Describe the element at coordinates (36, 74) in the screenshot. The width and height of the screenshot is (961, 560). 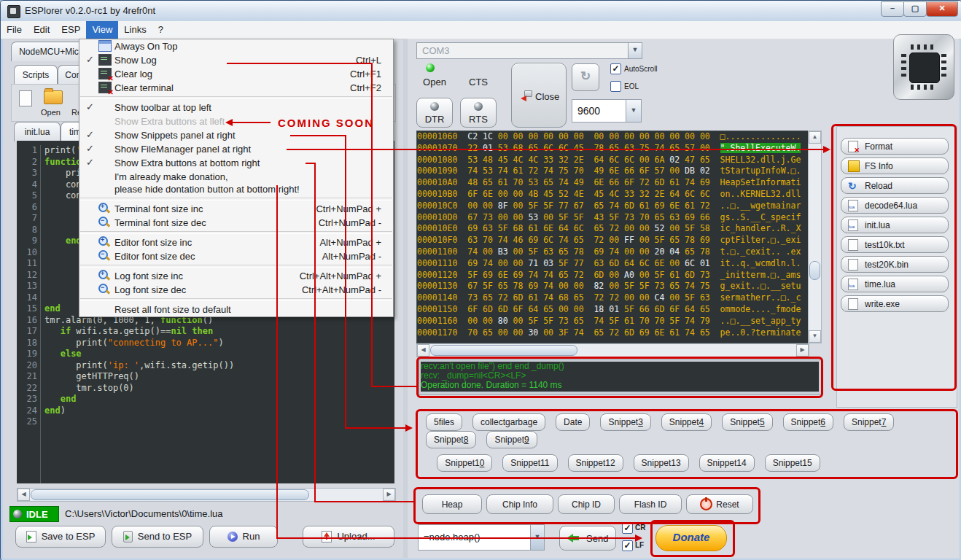
I see `tab-scripts: Scripts` at that location.